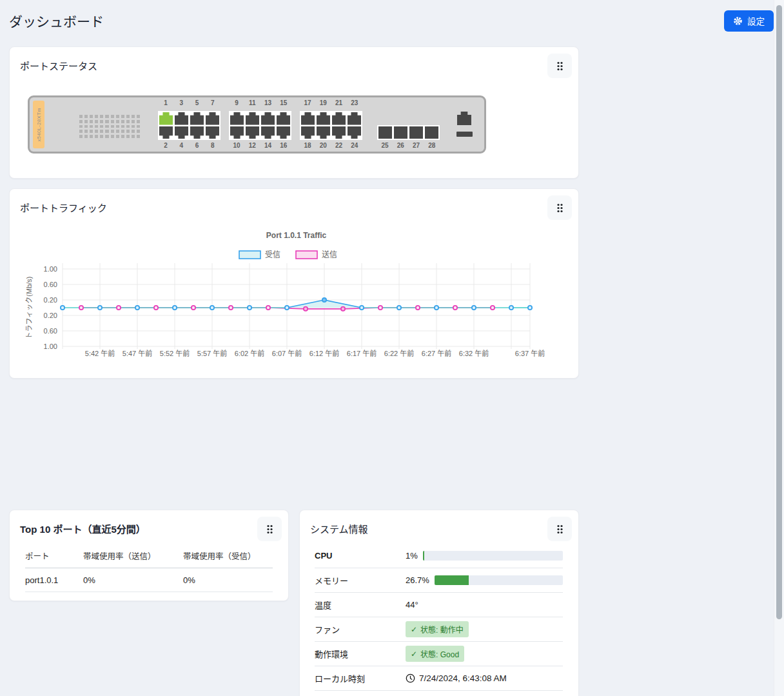 Image resolution: width=784 pixels, height=696 pixels. What do you see at coordinates (360, 605) in the screenshot?
I see `temperature-label: 温度` at bounding box center [360, 605].